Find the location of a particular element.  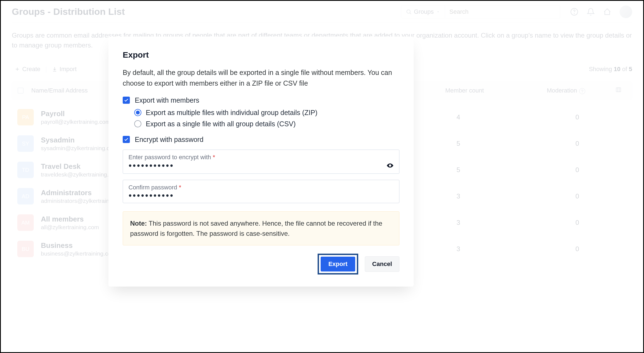

radio-csv: Export as a single file with all group d… is located at coordinates (267, 124).